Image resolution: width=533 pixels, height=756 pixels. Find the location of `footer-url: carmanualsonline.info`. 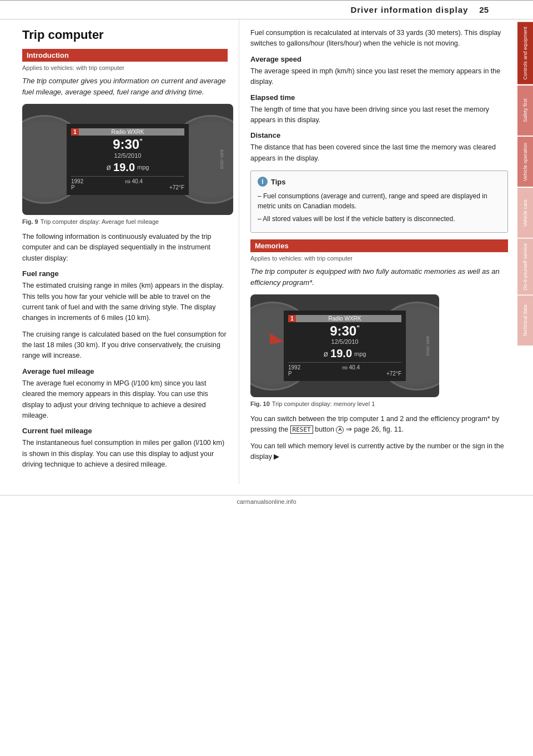

footer-url: carmanualsonline.info is located at coordinates (266, 502).